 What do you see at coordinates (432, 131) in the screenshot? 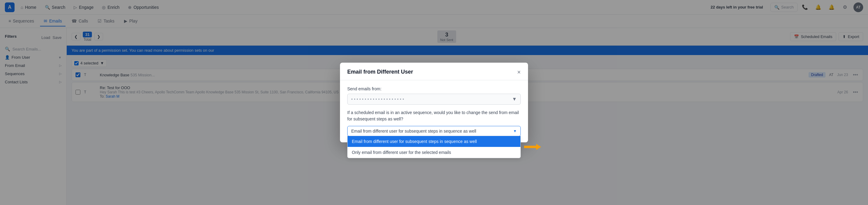
I see `dropdown-selected-text: Email from different user for subsequent…` at bounding box center [432, 131].